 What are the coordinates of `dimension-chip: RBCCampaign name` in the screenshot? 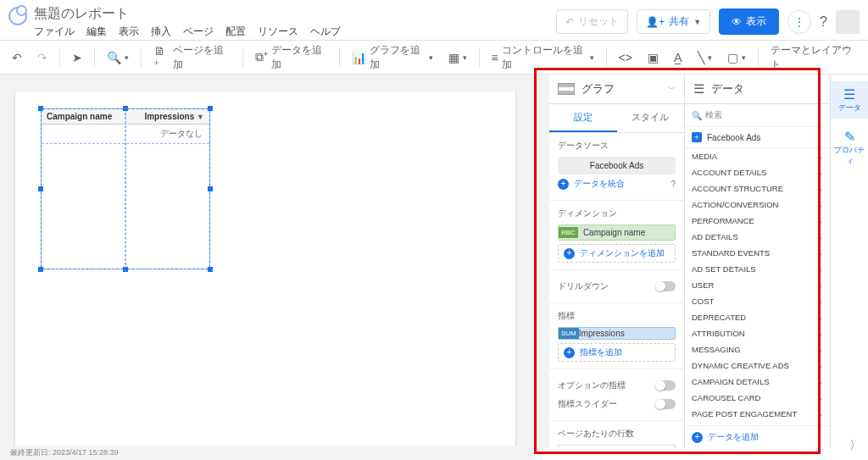 It's located at (617, 232).